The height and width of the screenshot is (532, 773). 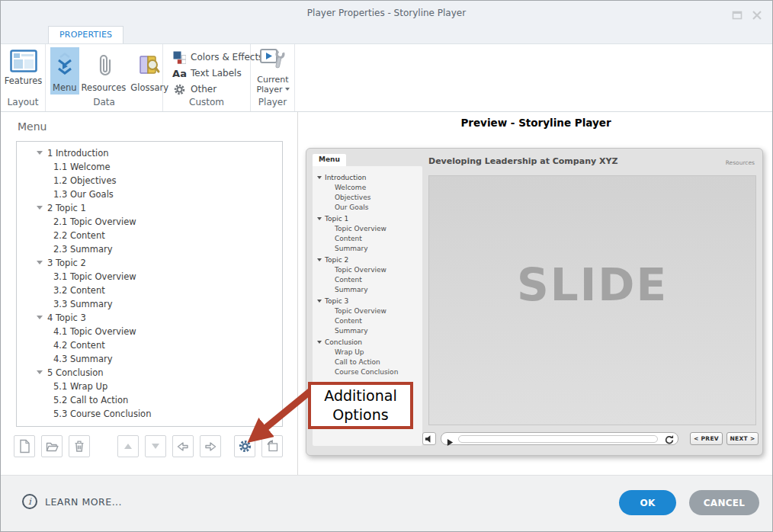 What do you see at coordinates (351, 248) in the screenshot?
I see `preview-tree-item-label: Summary` at bounding box center [351, 248].